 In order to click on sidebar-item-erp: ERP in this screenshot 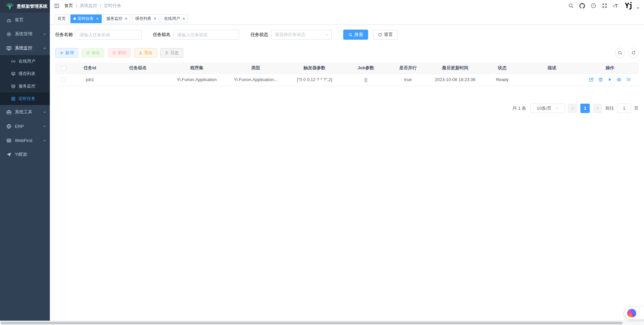, I will do `click(25, 126)`.